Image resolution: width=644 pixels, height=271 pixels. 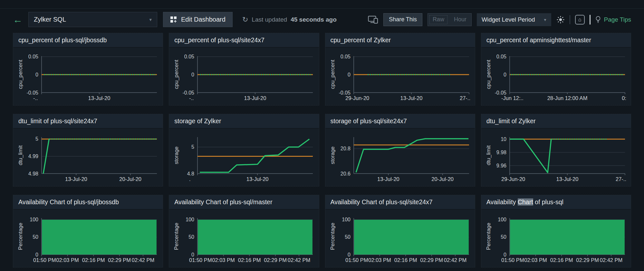 What do you see at coordinates (611, 260) in the screenshot?
I see `svg-text: 02:42 PM` at bounding box center [611, 260].